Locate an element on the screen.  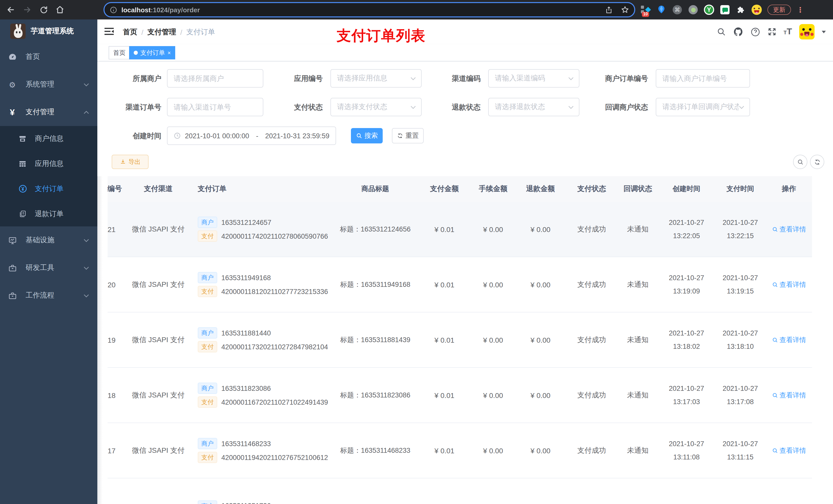
sidebar-item-workflow: 工作流程 is located at coordinates (49, 295).